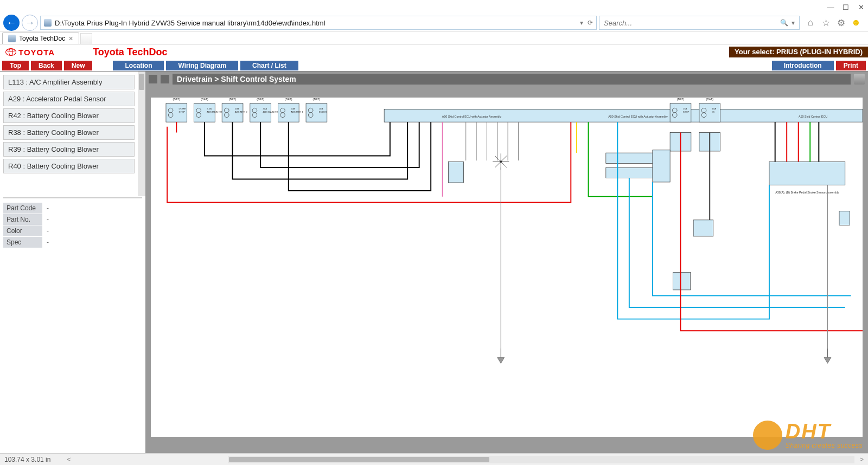  What do you see at coordinates (138, 66) in the screenshot?
I see `location-button: Location` at bounding box center [138, 66].